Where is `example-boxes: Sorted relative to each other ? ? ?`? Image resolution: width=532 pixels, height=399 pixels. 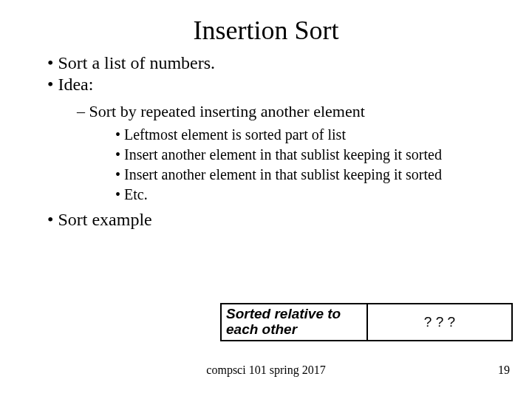 example-boxes: Sorted relative to each other ? ? ? is located at coordinates (366, 322).